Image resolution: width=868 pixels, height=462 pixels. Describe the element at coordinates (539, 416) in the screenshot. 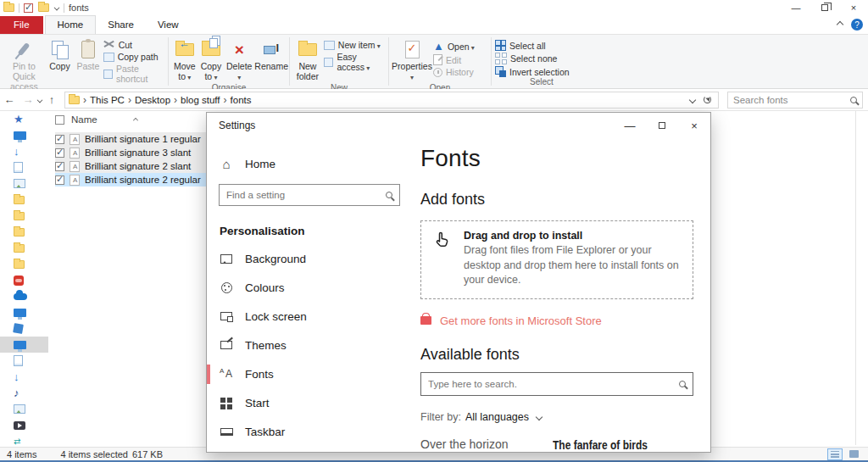

I see `filter-chevron-icon` at that location.